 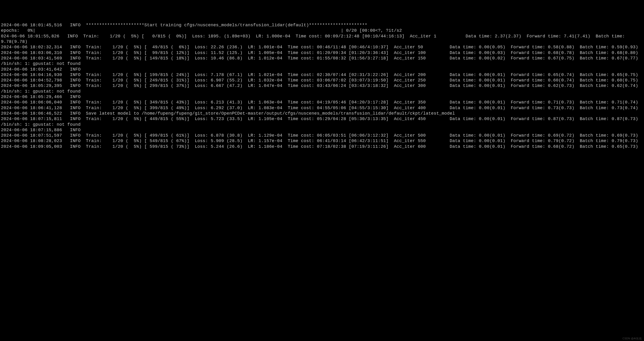 What do you see at coordinates (322, 75) in the screenshot?
I see `log-line: 2024-06-06 18:04:16,930 INFO Train: 1/20…` at bounding box center [322, 75].